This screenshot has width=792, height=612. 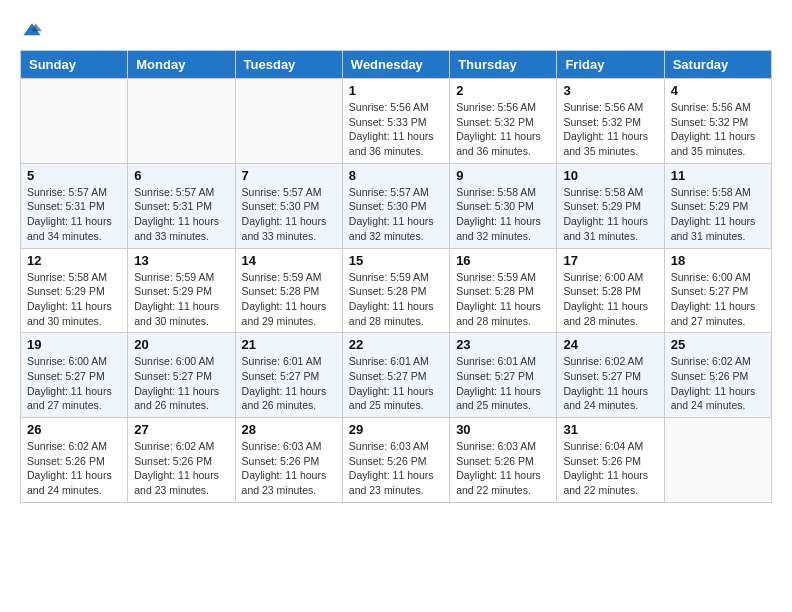 I want to click on day-number: 2, so click(x=503, y=90).